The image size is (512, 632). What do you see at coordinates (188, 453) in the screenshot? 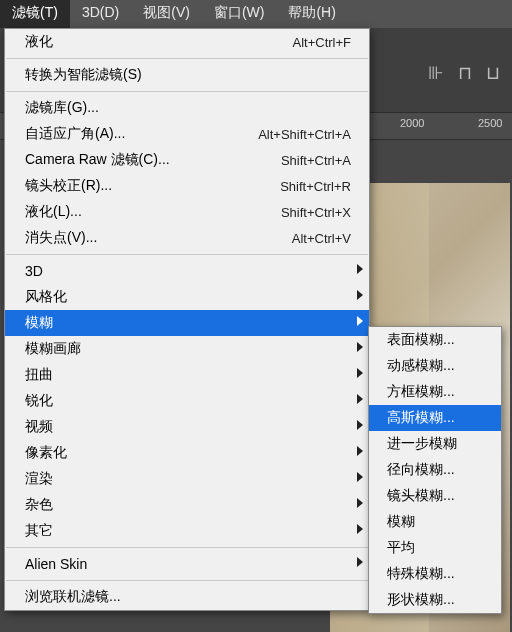
I see `menu-item-label: 像素化` at bounding box center [188, 453].